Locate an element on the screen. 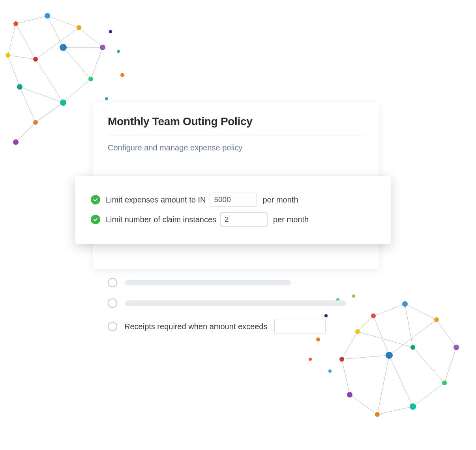 Image resolution: width=476 pixels, height=450 pixels. claim-limit-rule: Limit number of claim instances per mont… is located at coordinates (233, 219).